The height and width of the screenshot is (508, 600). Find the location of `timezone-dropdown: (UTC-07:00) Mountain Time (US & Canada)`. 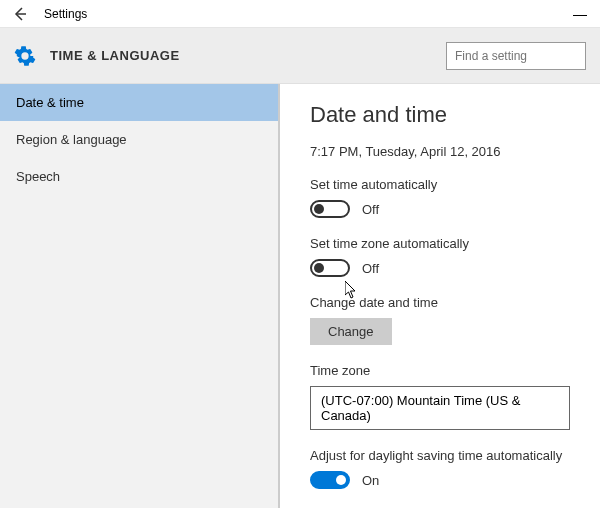

timezone-dropdown: (UTC-07:00) Mountain Time (US & Canada) is located at coordinates (440, 408).